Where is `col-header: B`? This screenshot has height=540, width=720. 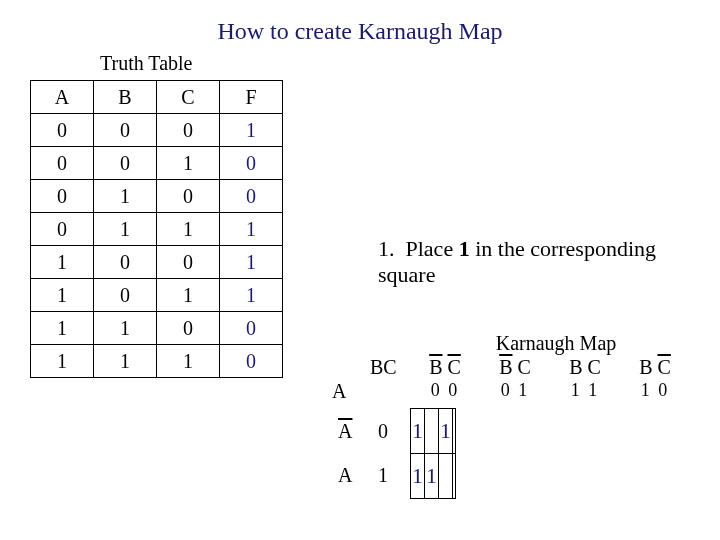 col-header: B is located at coordinates (126, 98).